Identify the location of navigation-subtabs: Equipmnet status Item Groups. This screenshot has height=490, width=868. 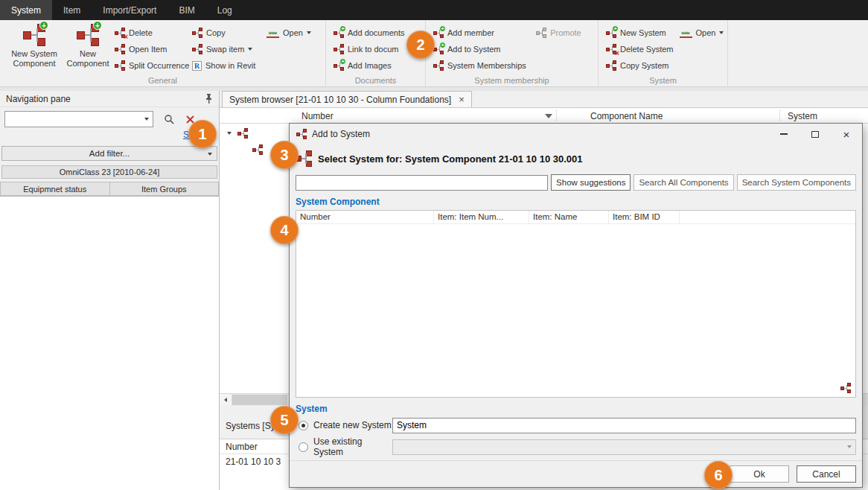
(109, 189).